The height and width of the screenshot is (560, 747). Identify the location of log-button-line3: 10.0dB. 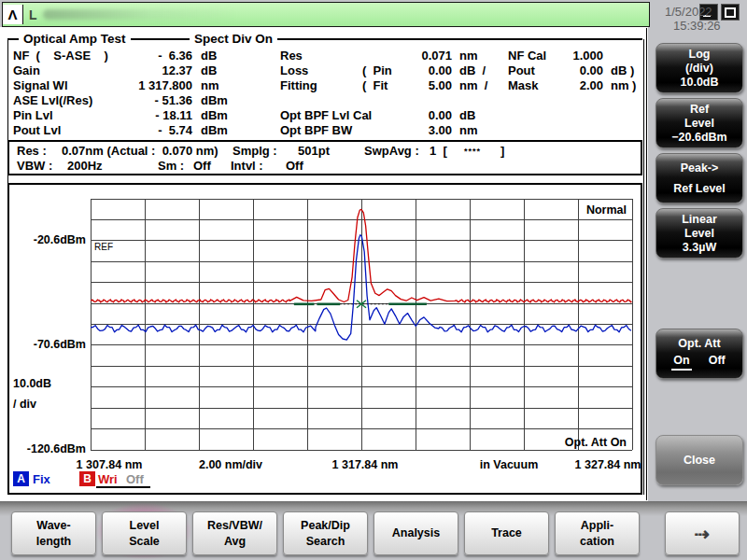
(699, 82).